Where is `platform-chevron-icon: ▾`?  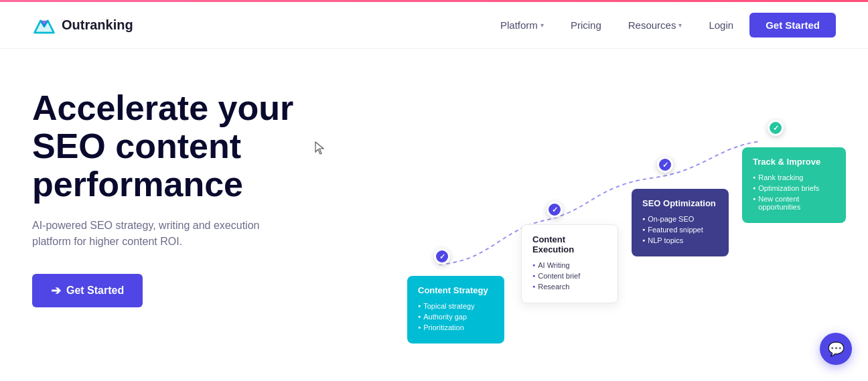 platform-chevron-icon: ▾ is located at coordinates (542, 25).